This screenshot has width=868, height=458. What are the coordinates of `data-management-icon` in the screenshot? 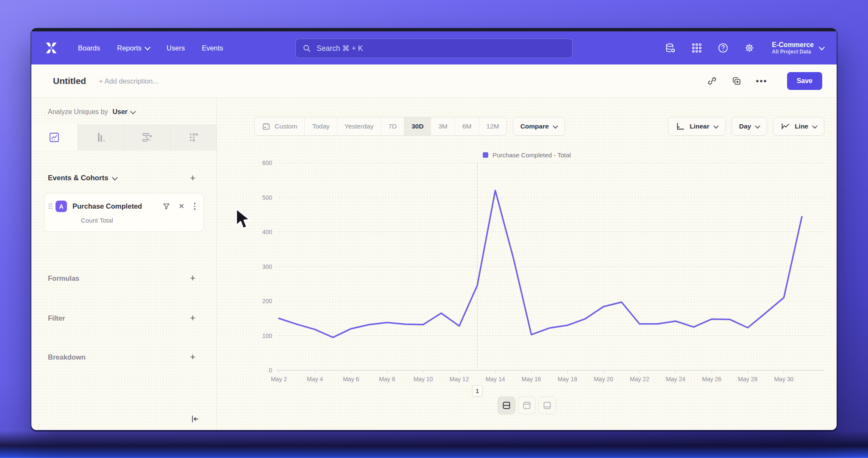 It's located at (670, 48).